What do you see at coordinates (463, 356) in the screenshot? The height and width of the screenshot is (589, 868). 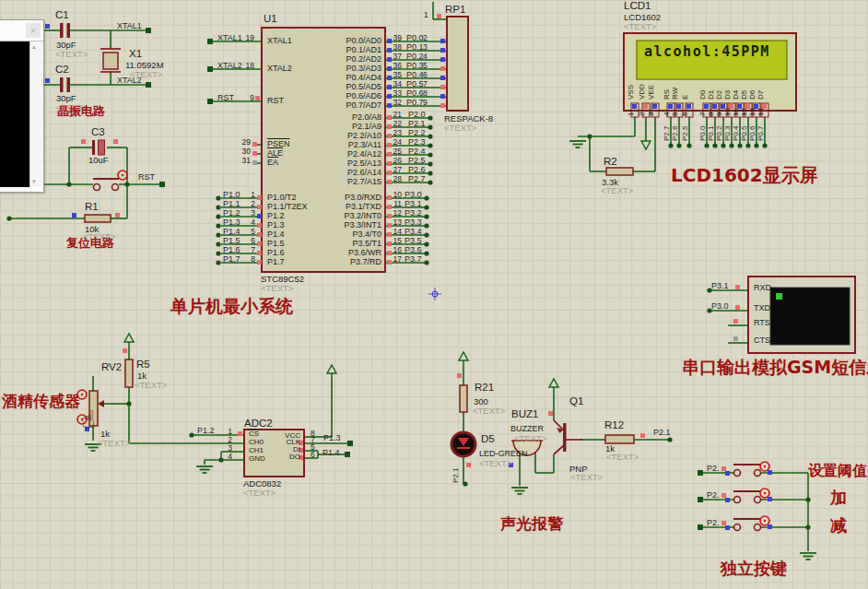 I see `power-arrow-icon` at bounding box center [463, 356].